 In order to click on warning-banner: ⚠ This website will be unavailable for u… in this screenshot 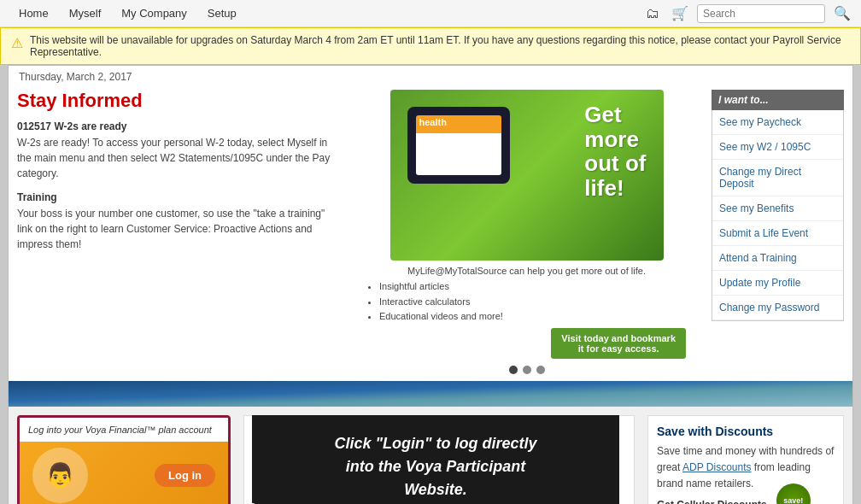, I will do `click(430, 46)`.